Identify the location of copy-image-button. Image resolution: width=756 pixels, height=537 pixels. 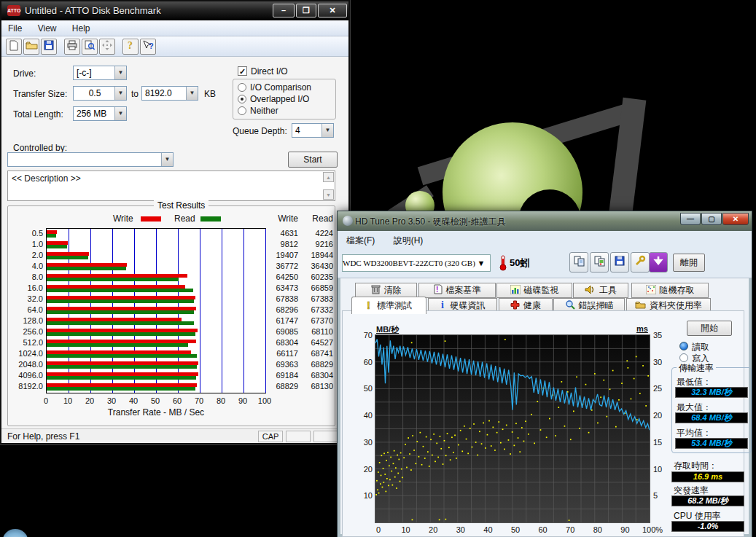
(599, 262).